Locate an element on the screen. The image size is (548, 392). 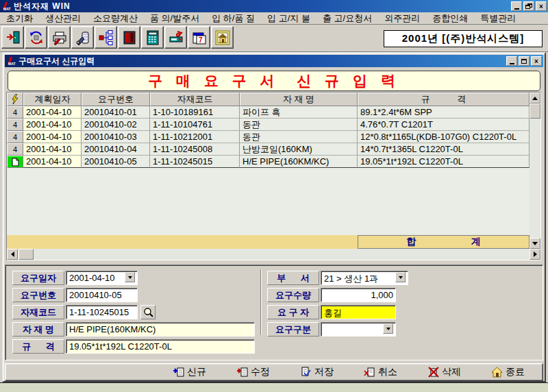
col-header-spec: 규 격 is located at coordinates (444, 99).